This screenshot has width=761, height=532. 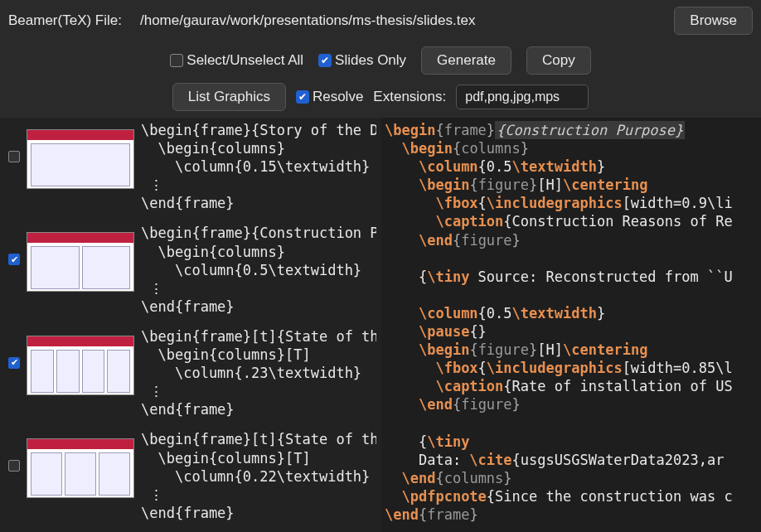 What do you see at coordinates (466, 60) in the screenshot?
I see `generate-button: Generate` at bounding box center [466, 60].